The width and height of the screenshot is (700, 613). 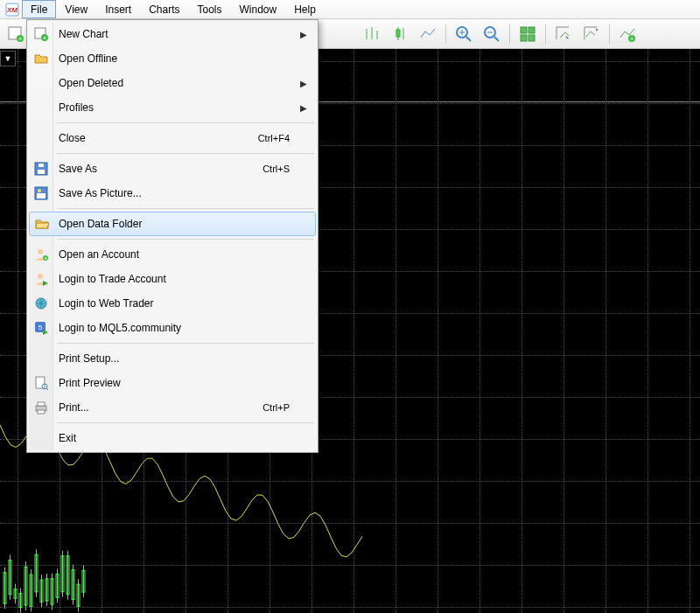 What do you see at coordinates (428, 34) in the screenshot?
I see `tb-line-chart-icon` at bounding box center [428, 34].